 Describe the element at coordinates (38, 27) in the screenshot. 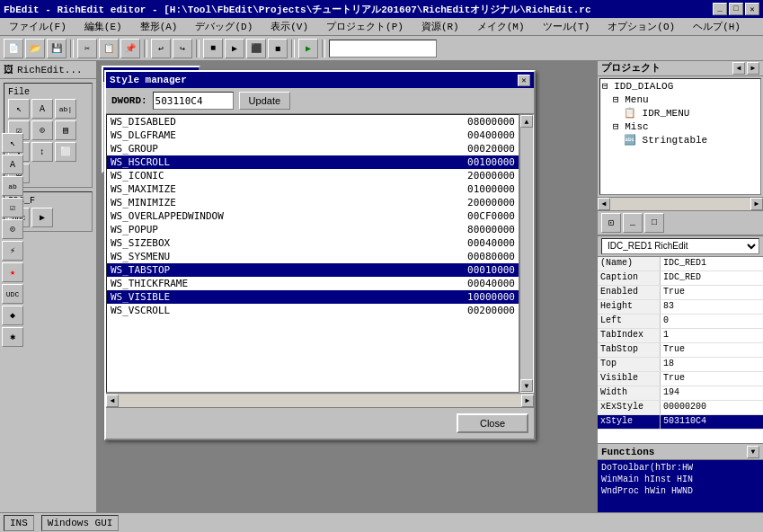

I see `menu-file: ファイル(F)` at that location.